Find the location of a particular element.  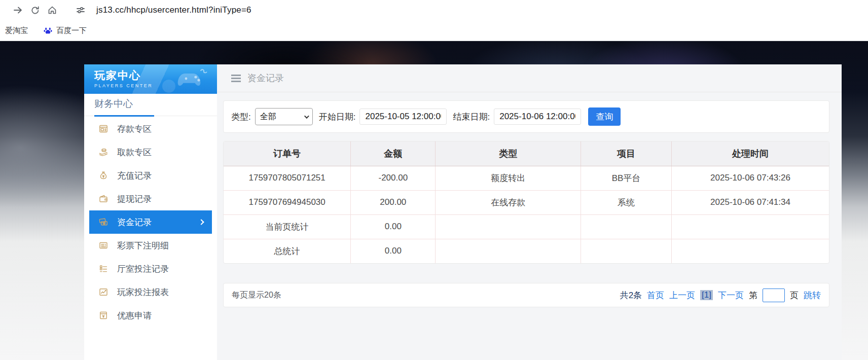

filter-bar: 类型: 全部 开始日期: 结束日期: 查询 is located at coordinates (526, 117).